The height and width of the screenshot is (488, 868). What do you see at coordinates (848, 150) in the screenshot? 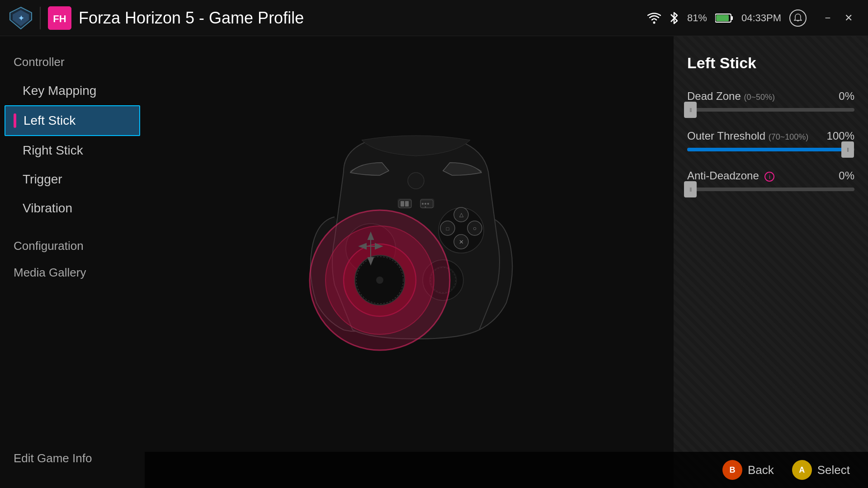
I see `outer-threshold-thumb` at bounding box center [848, 150].